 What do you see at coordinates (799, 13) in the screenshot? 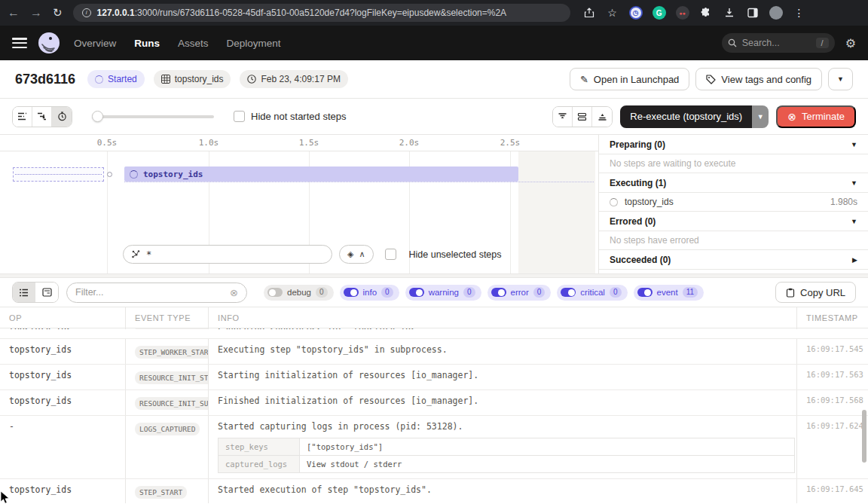
I see `browser-menu-icon: ⋮` at bounding box center [799, 13].